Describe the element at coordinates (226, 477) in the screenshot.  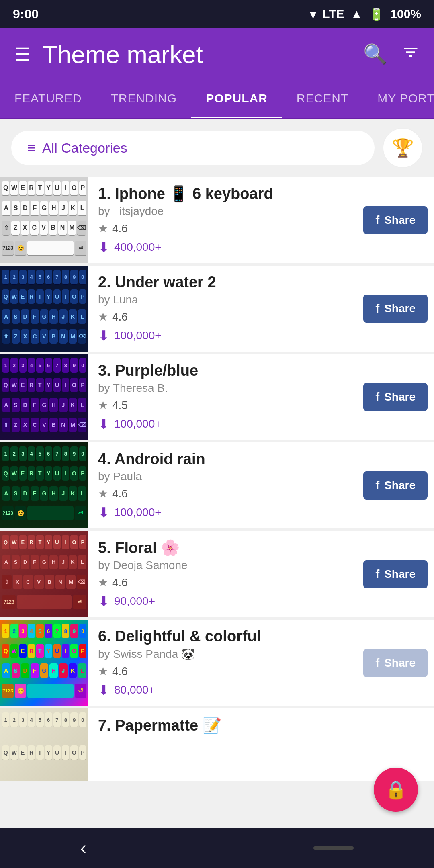
I see `theme-author-4: by Paula` at that location.